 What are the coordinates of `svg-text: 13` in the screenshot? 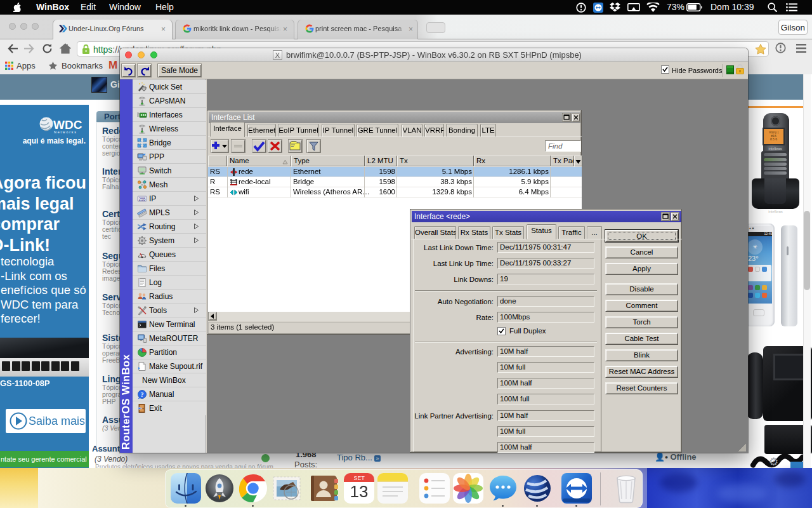 It's located at (359, 491).